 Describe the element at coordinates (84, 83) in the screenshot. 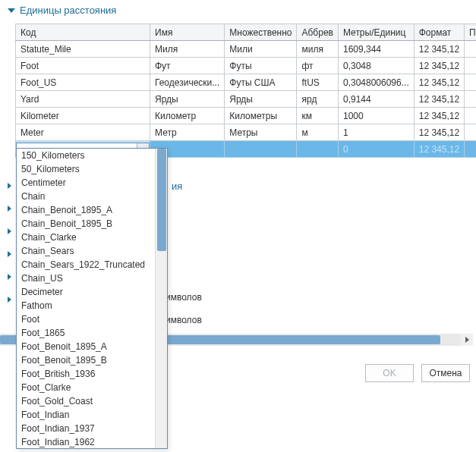

I see `cell-code: Foot_US` at that location.